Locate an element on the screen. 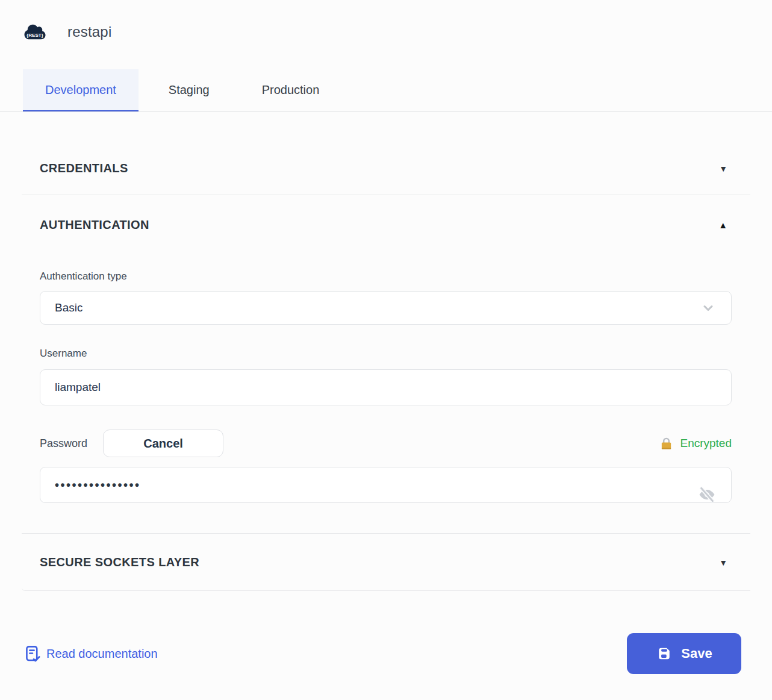 Image resolution: width=772 pixels, height=700 pixels. username-input is located at coordinates (385, 387).